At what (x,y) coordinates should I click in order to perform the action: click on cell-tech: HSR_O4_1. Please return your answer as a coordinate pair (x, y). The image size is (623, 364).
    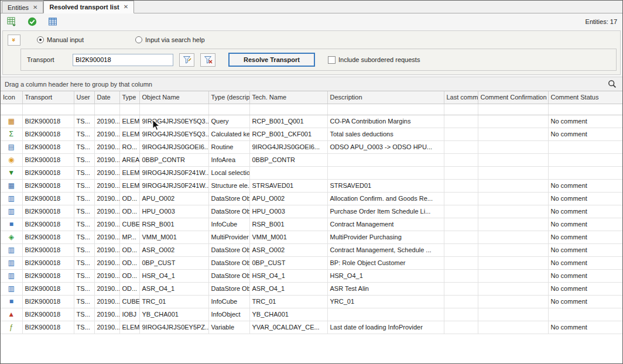
    Looking at the image, I should click on (288, 276).